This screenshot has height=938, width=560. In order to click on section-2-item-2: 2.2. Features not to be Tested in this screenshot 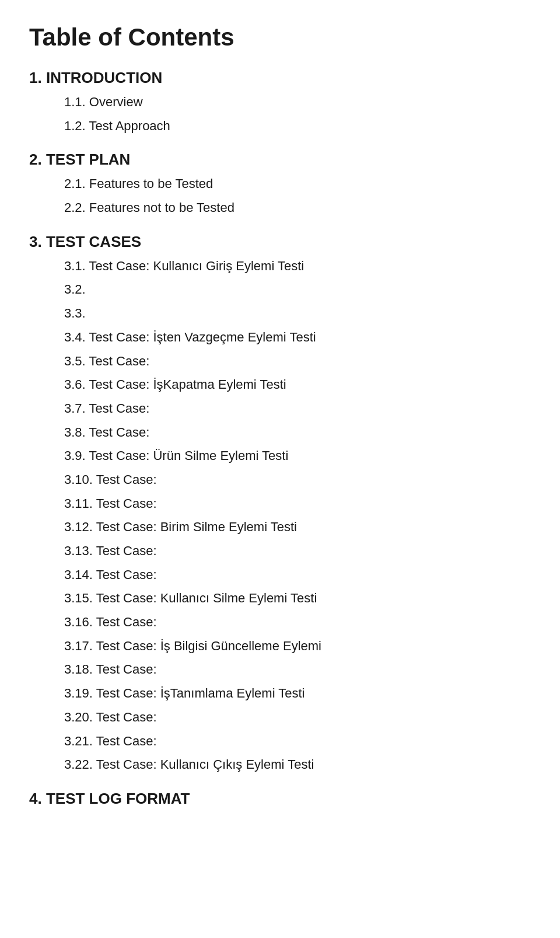, I will do `click(298, 208)`.